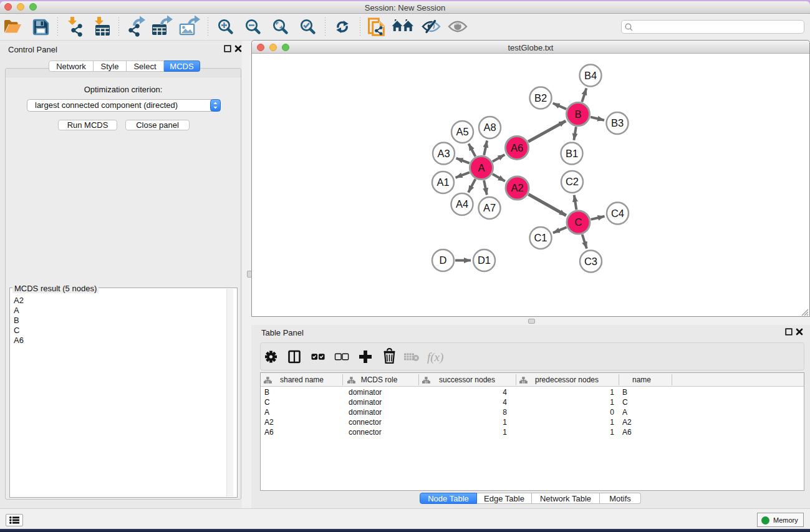 Image resolution: width=810 pixels, height=532 pixels. What do you see at coordinates (443, 182) in the screenshot?
I see `svg-text: A1` at bounding box center [443, 182].